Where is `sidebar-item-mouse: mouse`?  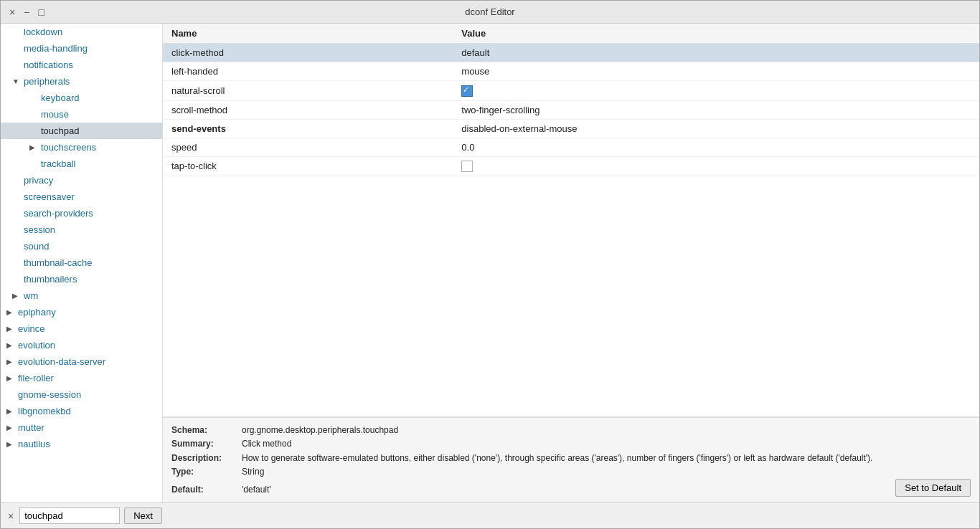 sidebar-item-mouse: mouse is located at coordinates (82, 115).